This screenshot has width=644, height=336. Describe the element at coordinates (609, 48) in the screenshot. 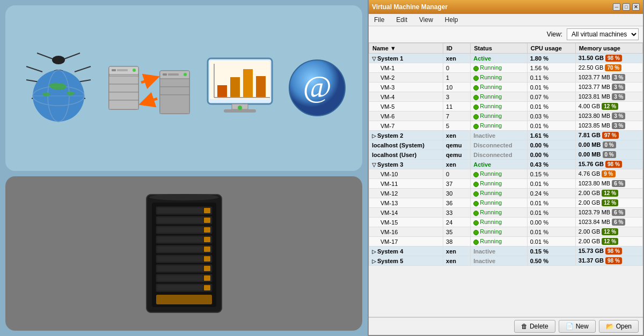

I see `col-mem: Memory usage` at that location.